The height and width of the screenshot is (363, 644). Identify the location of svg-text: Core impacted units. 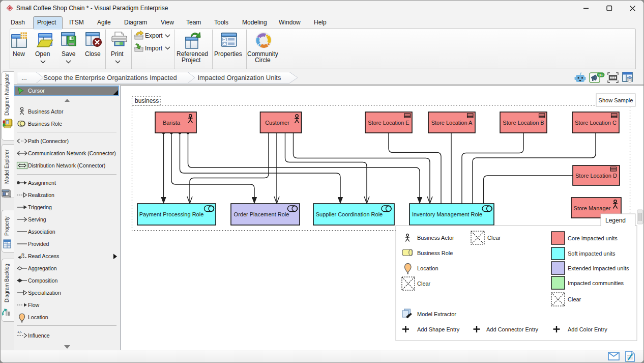
(593, 238).